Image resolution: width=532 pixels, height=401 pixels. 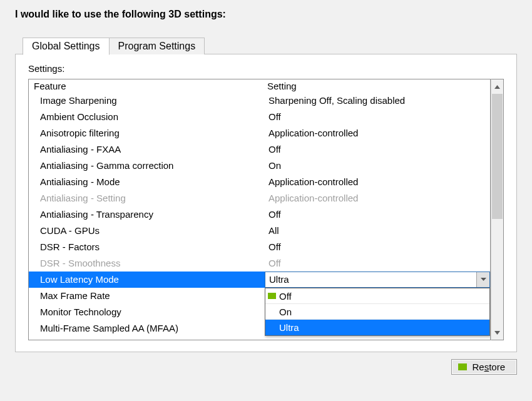 I want to click on table-row: DSR - Factors Off, so click(x=259, y=247).